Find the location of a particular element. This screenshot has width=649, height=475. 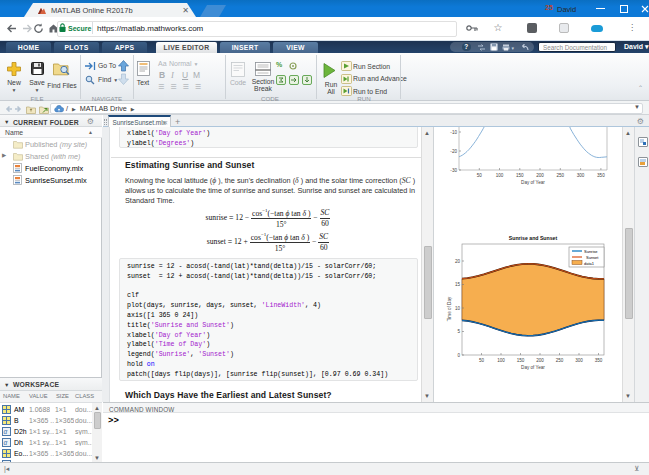

svg-text: 0 is located at coordinates (458, 356).